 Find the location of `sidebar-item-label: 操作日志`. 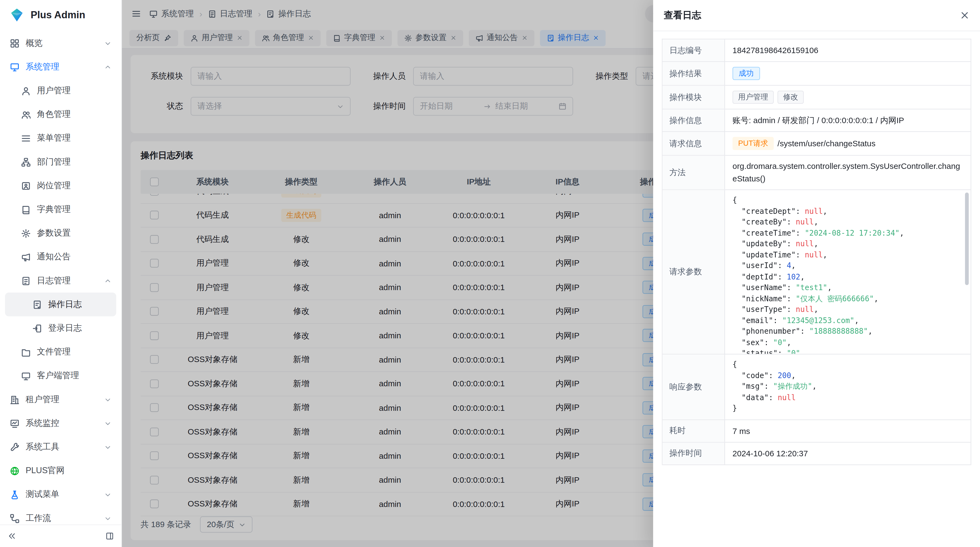

sidebar-item-label: 操作日志 is located at coordinates (80, 305).